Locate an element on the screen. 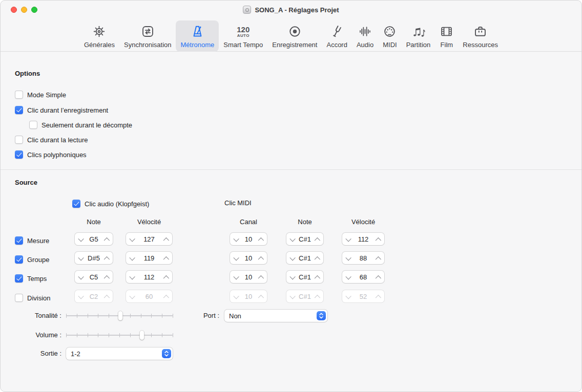 This screenshot has width=582, height=392. tab-generales: Générales is located at coordinates (99, 36).